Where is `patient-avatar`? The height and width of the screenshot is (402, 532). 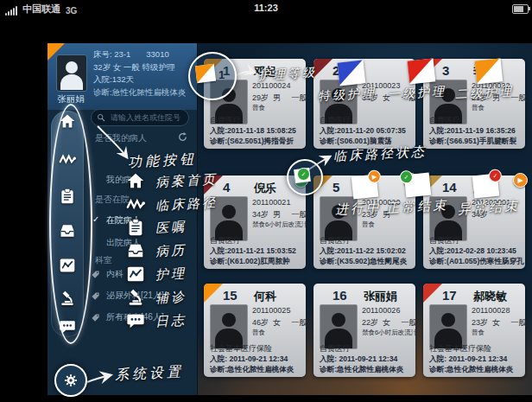
patient-avatar is located at coordinates (72, 73).